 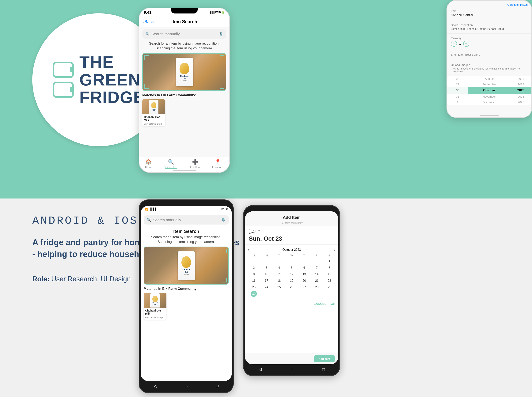 What do you see at coordinates (152, 209) in the screenshot?
I see `signal-bars-icon: ▐▐▐` at bounding box center [152, 209].